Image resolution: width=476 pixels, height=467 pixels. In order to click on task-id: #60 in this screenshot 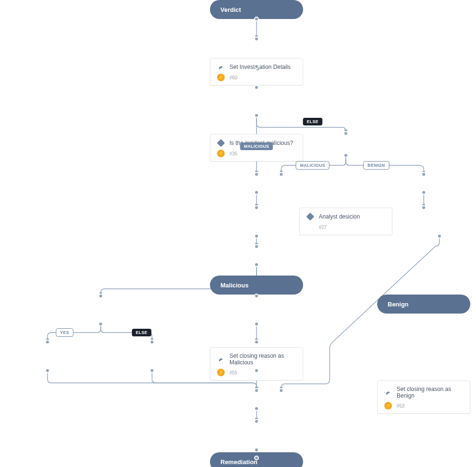, I will do `click(234, 78)`.